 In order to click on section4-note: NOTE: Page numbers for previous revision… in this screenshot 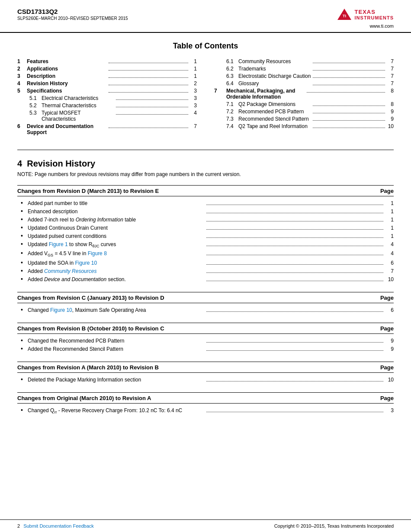, I will do `click(206, 174)`.